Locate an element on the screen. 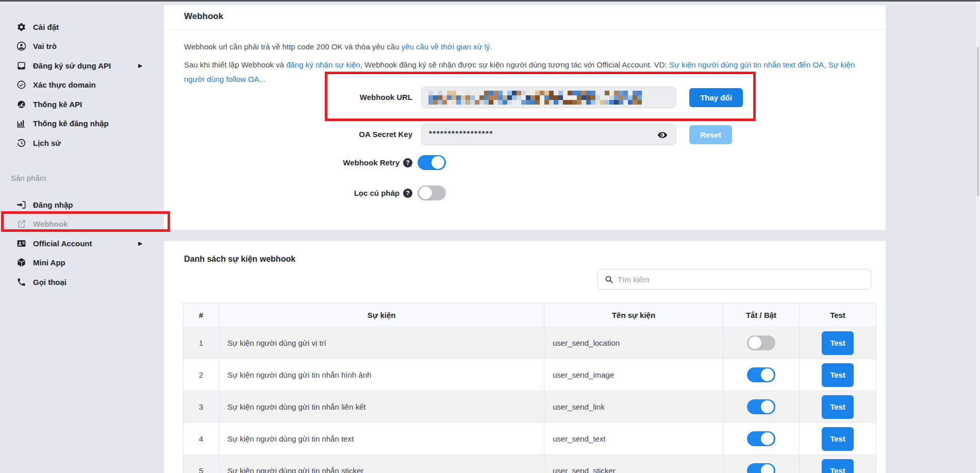  divider is located at coordinates (525, 30).